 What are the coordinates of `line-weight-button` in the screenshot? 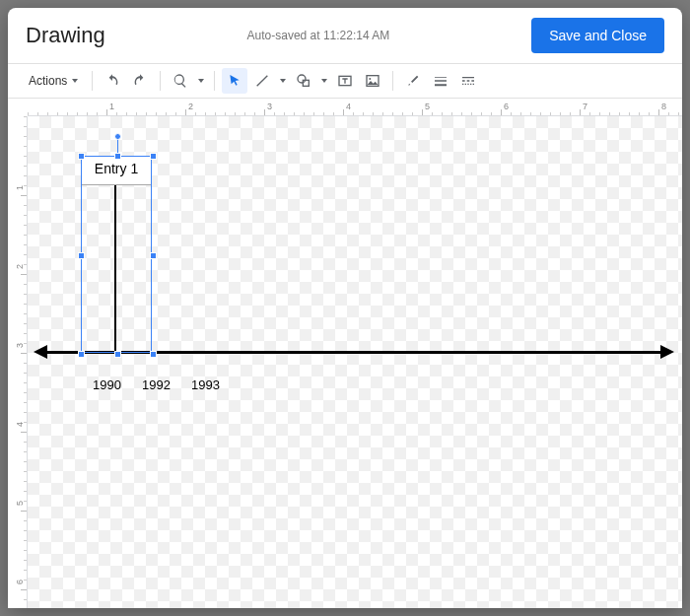 It's located at (441, 81).